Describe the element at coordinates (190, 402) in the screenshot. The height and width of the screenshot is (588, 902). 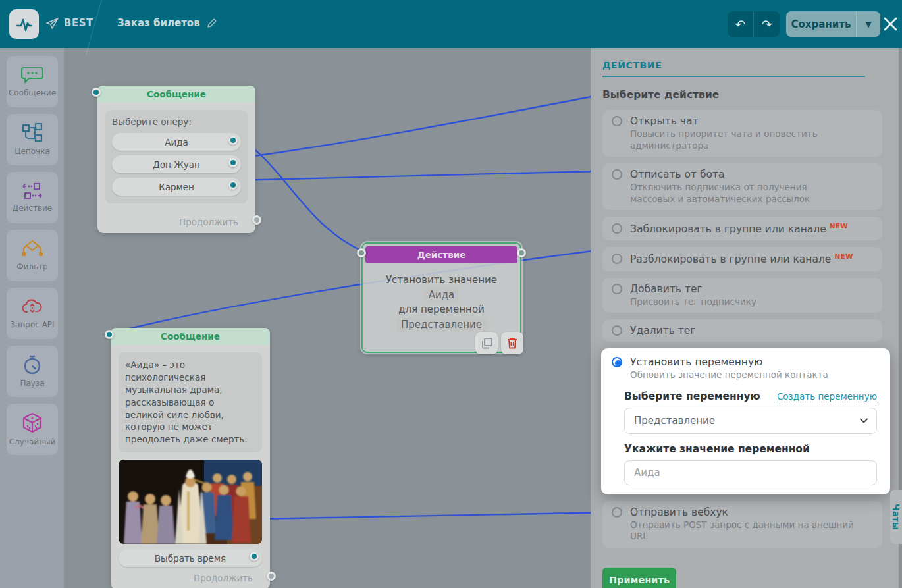
I see `message-content: «Аида» – это психологическая музыкальная…` at that location.